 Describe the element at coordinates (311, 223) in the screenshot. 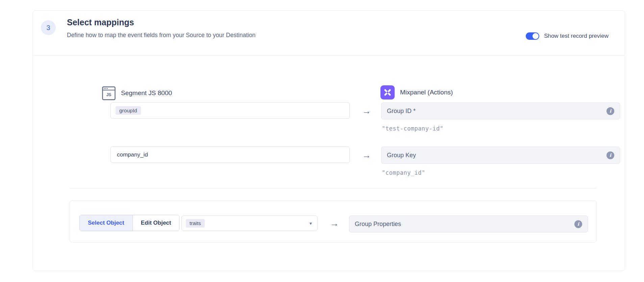

I see `chevron-down-icon: ▾` at that location.